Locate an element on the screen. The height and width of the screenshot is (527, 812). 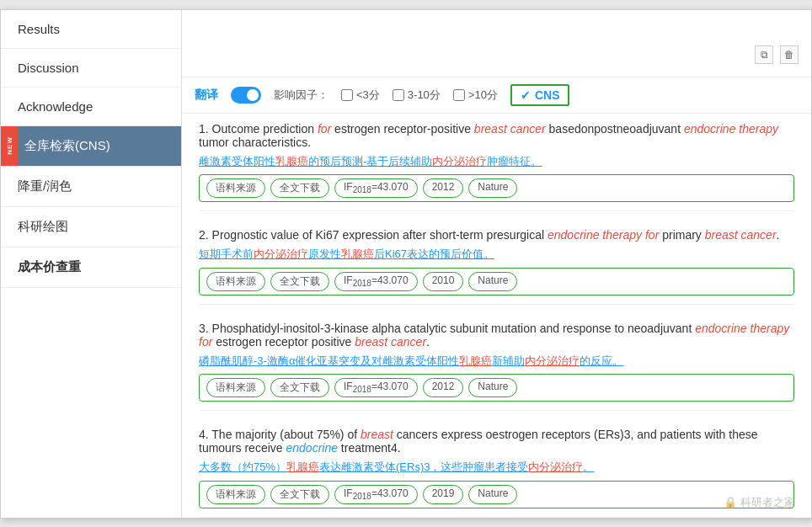
tag-source-4: 语料来源 is located at coordinates (236, 495).